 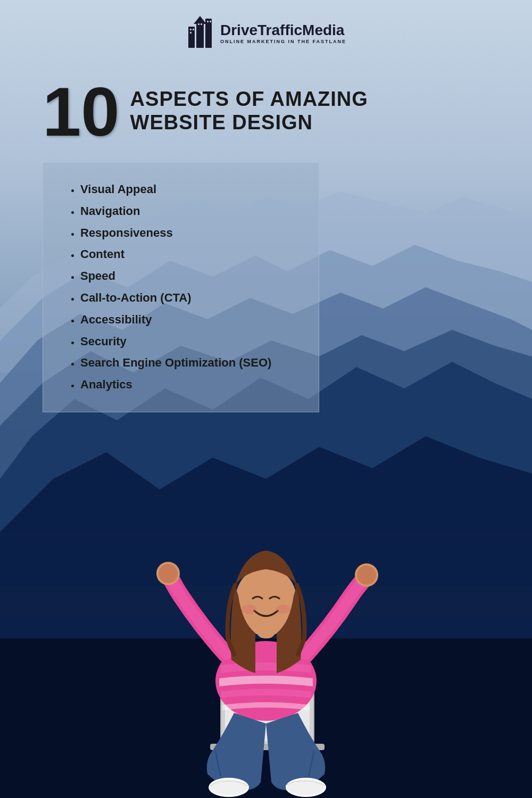 I want to click on title-text: ASPECTS OF AMAZING WEBSITE DESIGN, so click(x=249, y=105).